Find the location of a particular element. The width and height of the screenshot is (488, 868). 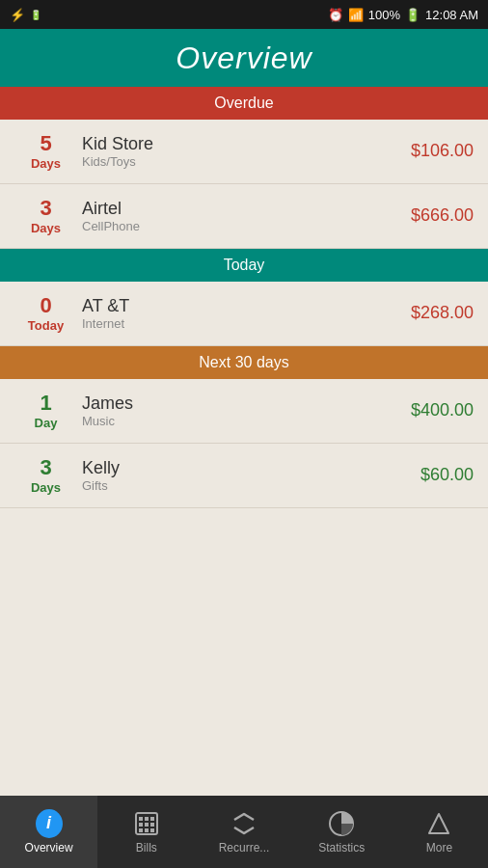

bill-info: Kid Store Kids/Toys is located at coordinates (244, 151).